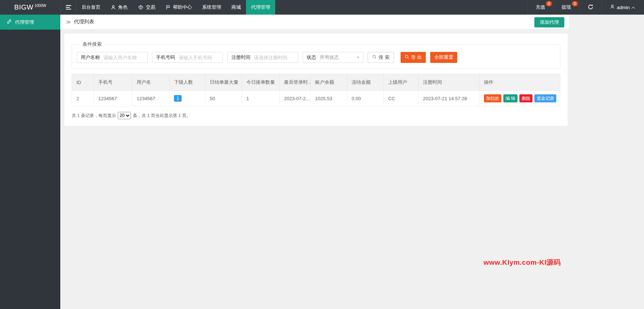  What do you see at coordinates (69, 7) in the screenshot?
I see `menu-icon` at bounding box center [69, 7].